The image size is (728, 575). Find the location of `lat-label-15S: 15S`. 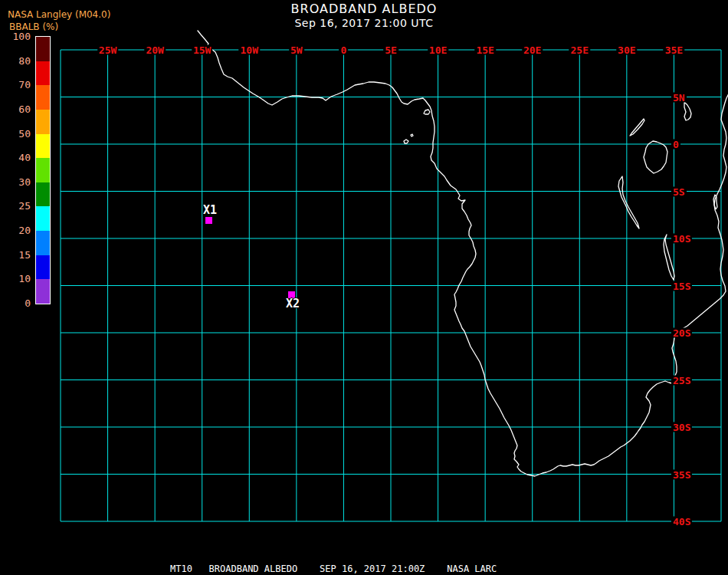

lat-label-15S: 15S is located at coordinates (682, 285).